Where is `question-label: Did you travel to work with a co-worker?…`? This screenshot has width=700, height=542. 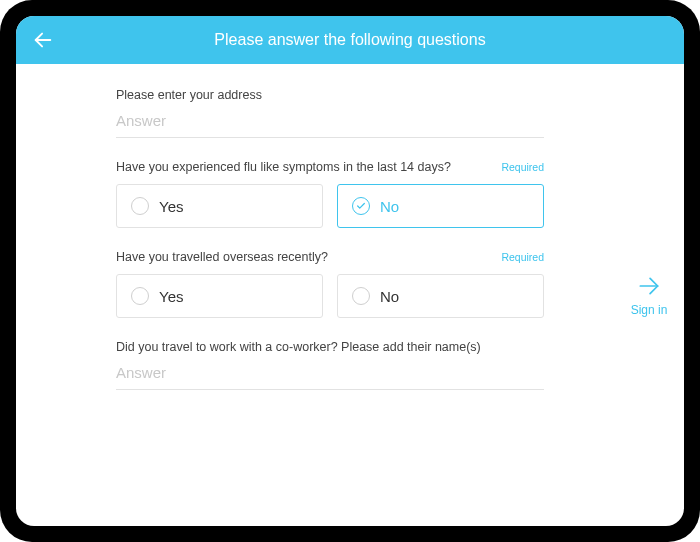
question-label: Did you travel to work with a co-worker?… is located at coordinates (298, 347).